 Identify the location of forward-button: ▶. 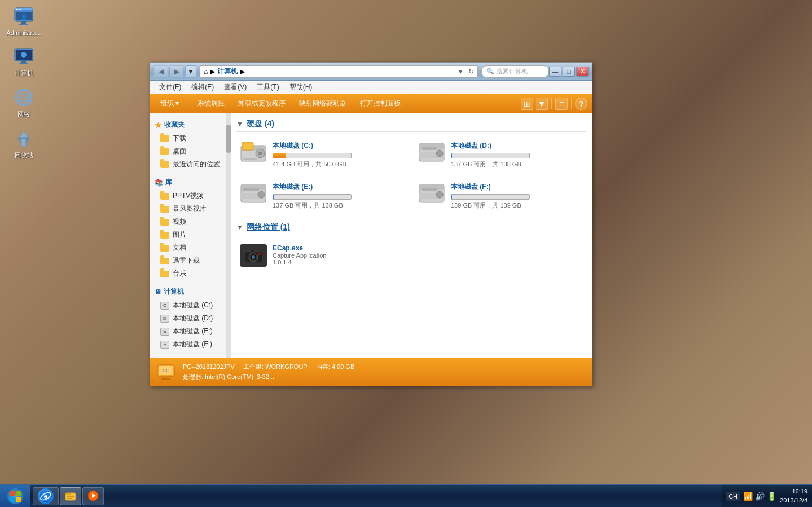
(177, 72).